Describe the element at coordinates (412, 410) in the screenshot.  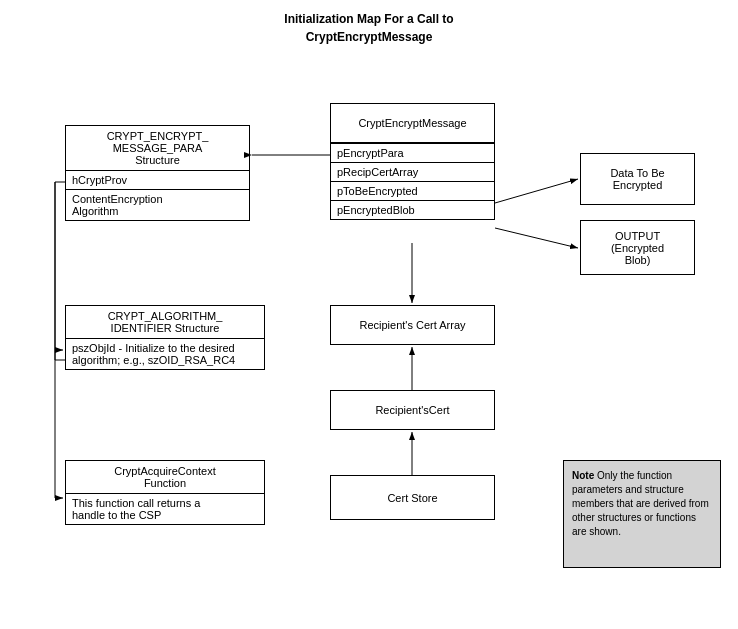
I see `recipients-cert-label: Recipient'sCert` at that location.